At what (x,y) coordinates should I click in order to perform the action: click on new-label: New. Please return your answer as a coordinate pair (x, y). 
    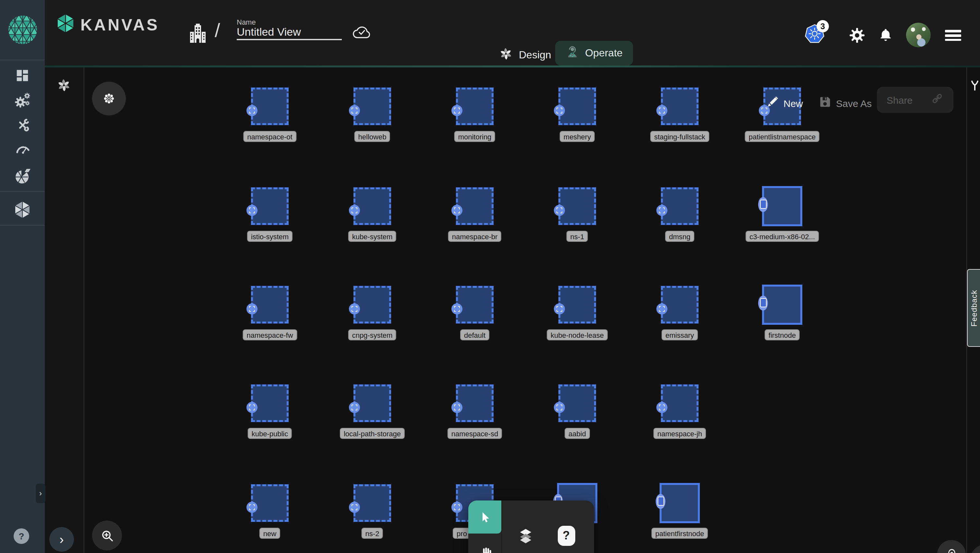
    Looking at the image, I should click on (793, 103).